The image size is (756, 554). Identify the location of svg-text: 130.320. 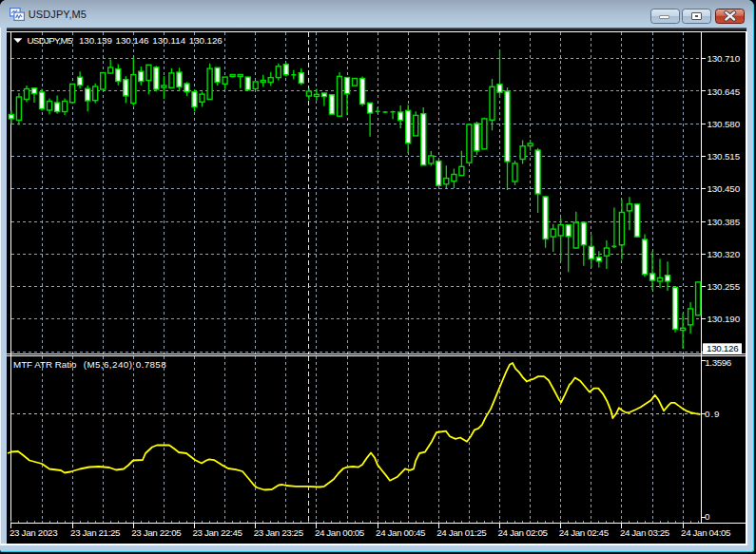
(723, 255).